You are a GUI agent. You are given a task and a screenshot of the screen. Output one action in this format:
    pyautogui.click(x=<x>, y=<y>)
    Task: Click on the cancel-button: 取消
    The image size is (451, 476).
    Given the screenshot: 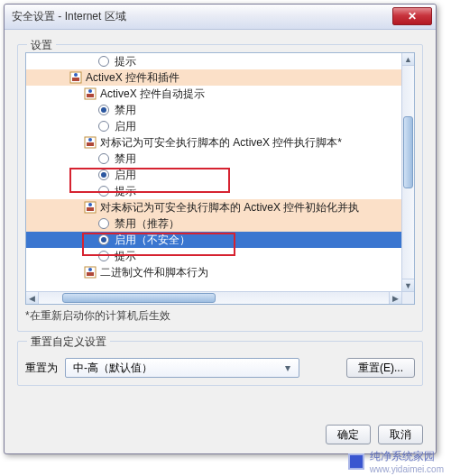 What is the action you would take?
    pyautogui.click(x=400, y=435)
    